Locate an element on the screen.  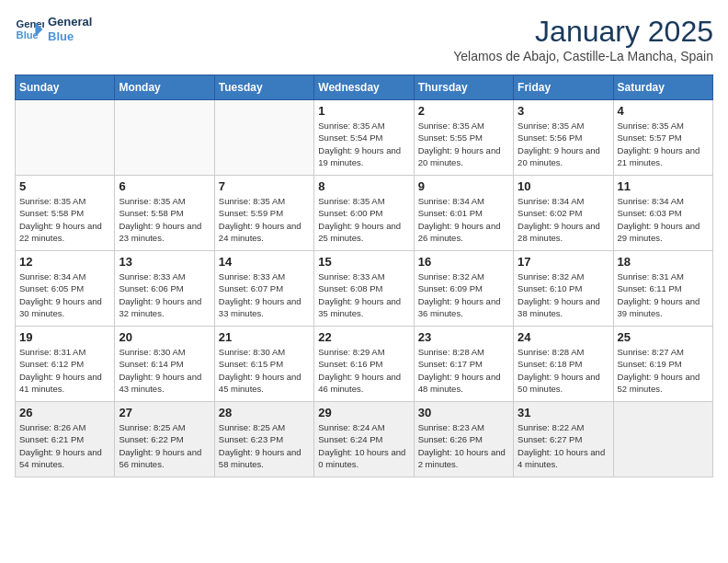
calendar-day-cell: 23Sunrise: 8:28 AM Sunset: 6:17 PM Dayli… is located at coordinates (463, 364).